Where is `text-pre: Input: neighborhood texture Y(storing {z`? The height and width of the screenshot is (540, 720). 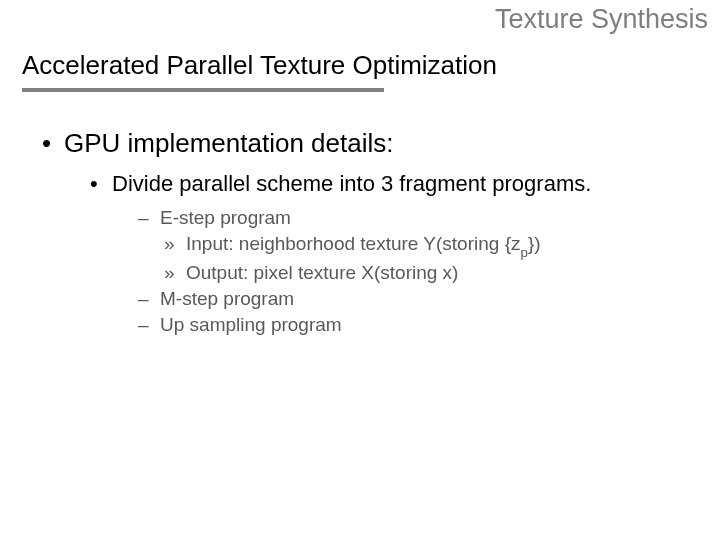
text-pre: Input: neighborhood texture Y(storing {z is located at coordinates (354, 244).